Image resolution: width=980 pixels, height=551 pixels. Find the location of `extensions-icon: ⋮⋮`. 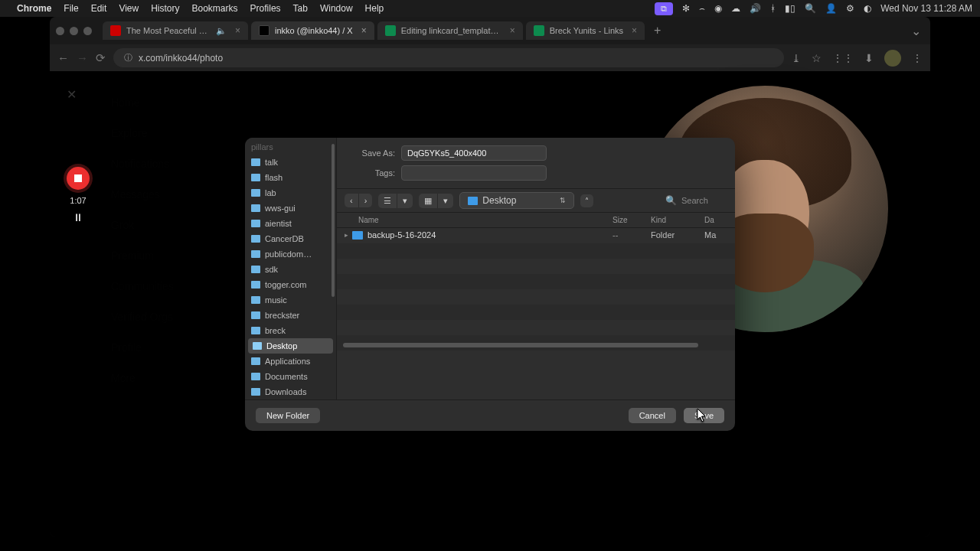

extensions-icon: ⋮⋮ is located at coordinates (843, 58).